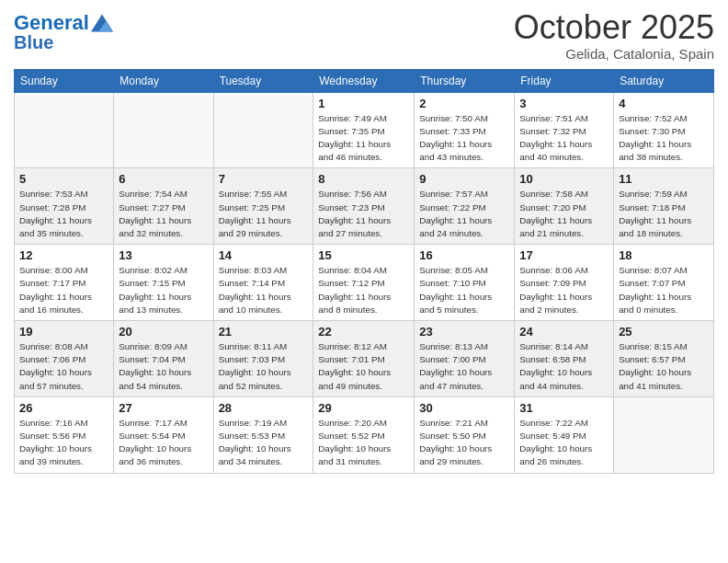  Describe the element at coordinates (564, 81) in the screenshot. I see `weekday-header-friday: Friday` at that location.